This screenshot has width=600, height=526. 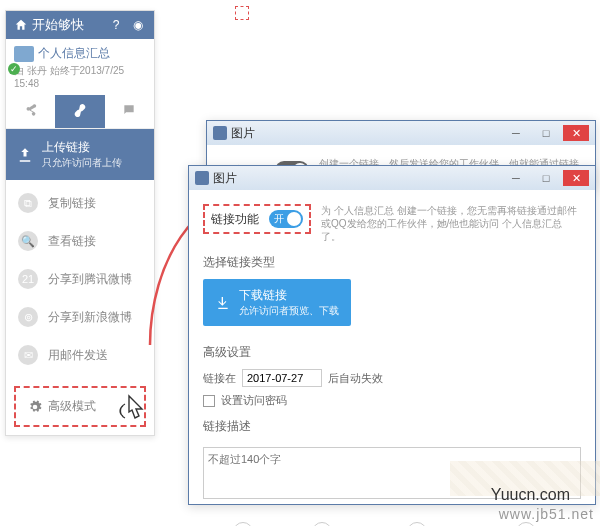 What do you see at coordinates (530, 495) in the screenshot?
I see `credit-text: Yuucn.com` at bounding box center [530, 495].